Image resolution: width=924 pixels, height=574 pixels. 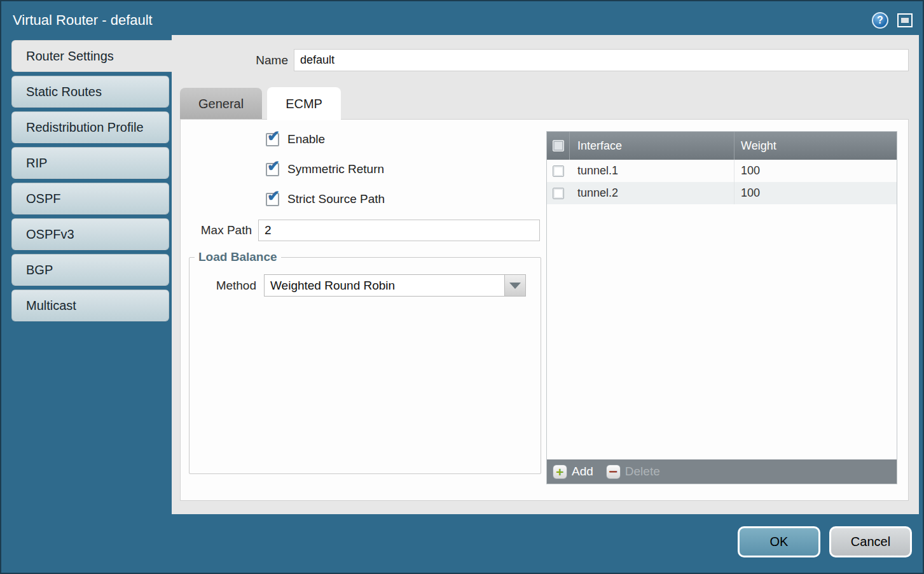 I want to click on select-all-checkbox, so click(x=558, y=146).